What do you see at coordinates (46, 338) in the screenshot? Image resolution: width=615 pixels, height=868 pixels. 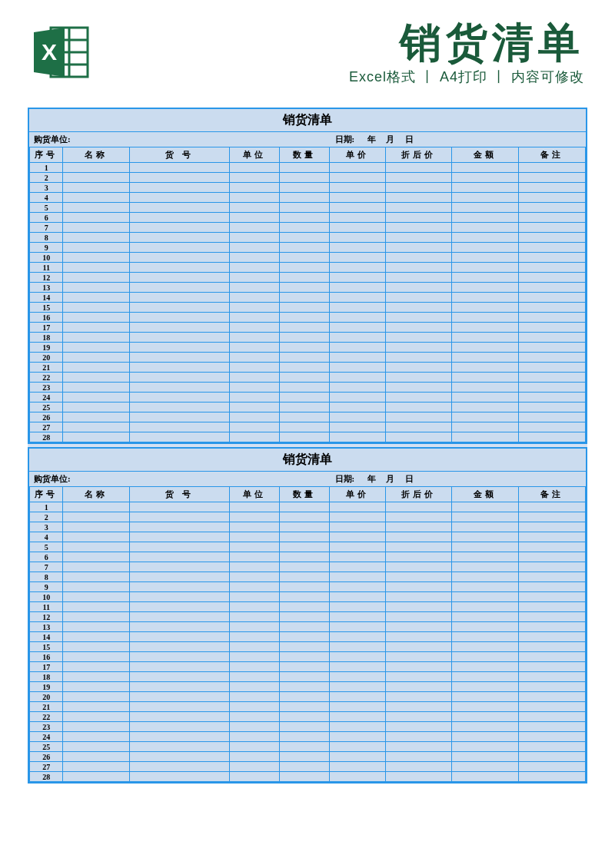 I see `row-seq: 18` at bounding box center [46, 338].